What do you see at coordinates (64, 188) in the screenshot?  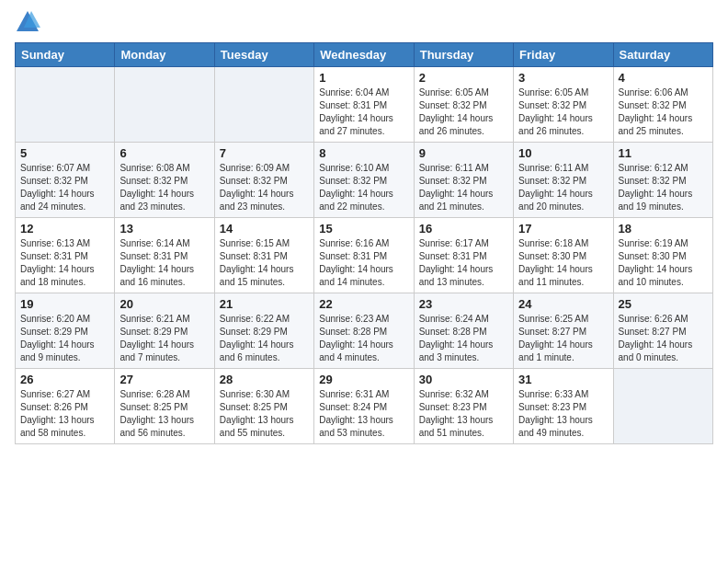 I see `day-info: Sunrise: 6:07 AM Sunset: 8:32 PM Dayligh…` at bounding box center [64, 188].